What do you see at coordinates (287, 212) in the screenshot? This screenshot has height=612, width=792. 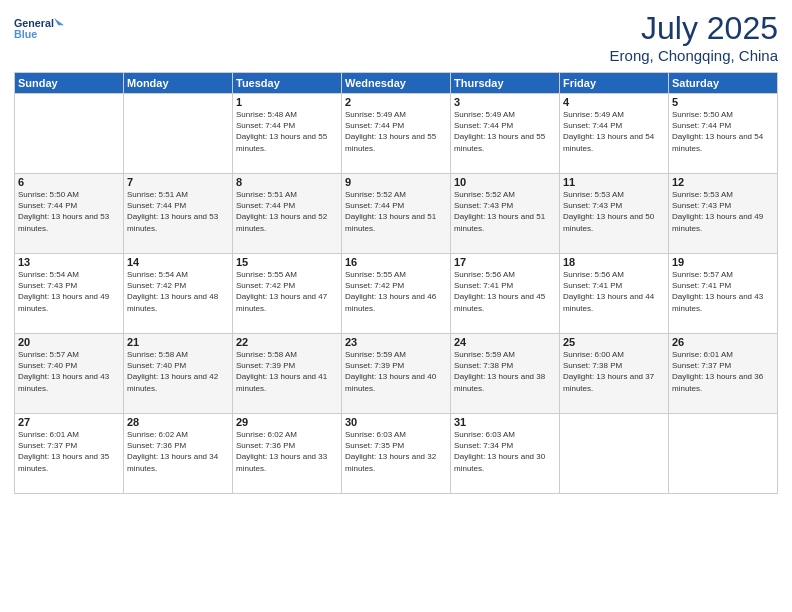 I see `cell-details: Sunrise: 5:51 AMSunset: 7:44 PMDaylight:…` at bounding box center [287, 212].